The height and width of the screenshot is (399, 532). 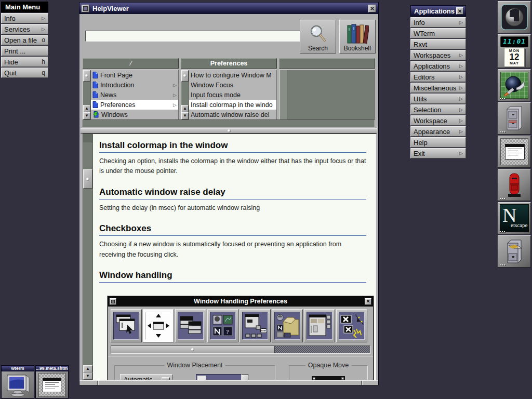 I want to click on netscape-label: etscape, so click(x=519, y=225).